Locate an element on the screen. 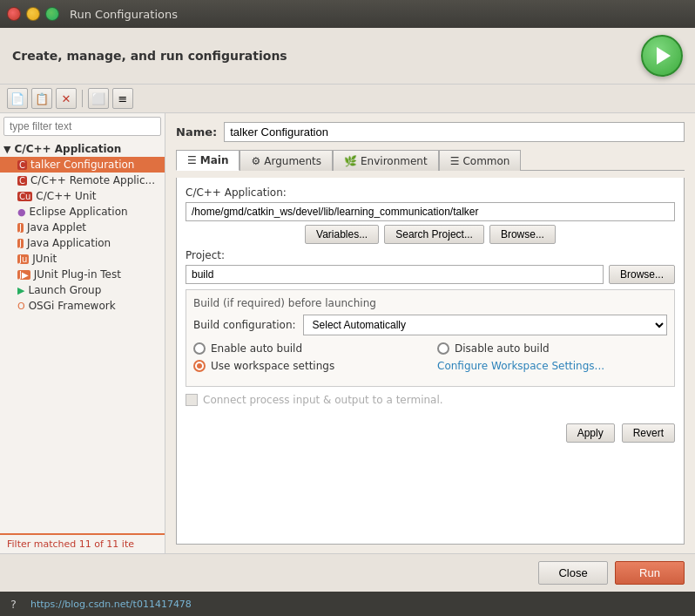  radio-disable-label: Disable auto build is located at coordinates (502, 349).